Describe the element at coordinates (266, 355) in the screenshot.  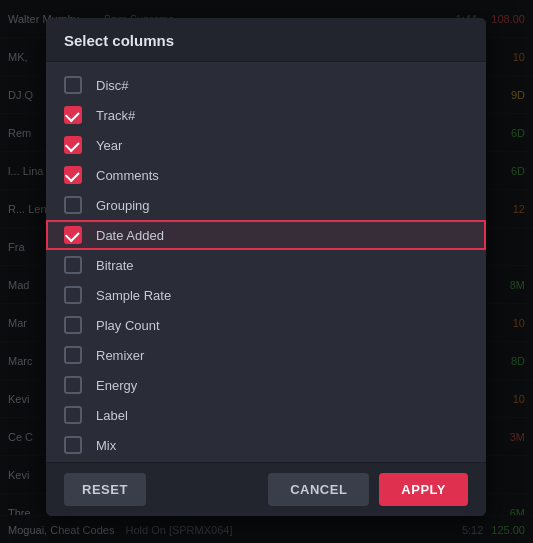
I see `column-item-remixer: Remixer` at that location.